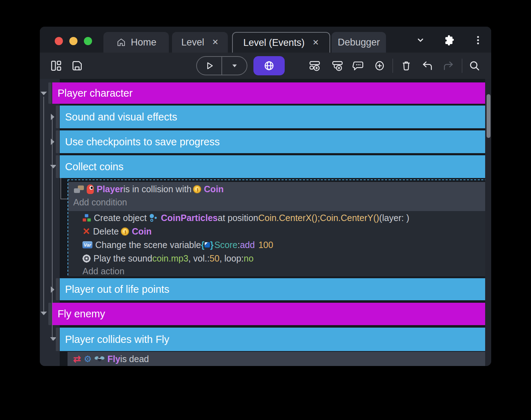  I want to click on player-object-icon, so click(90, 189).